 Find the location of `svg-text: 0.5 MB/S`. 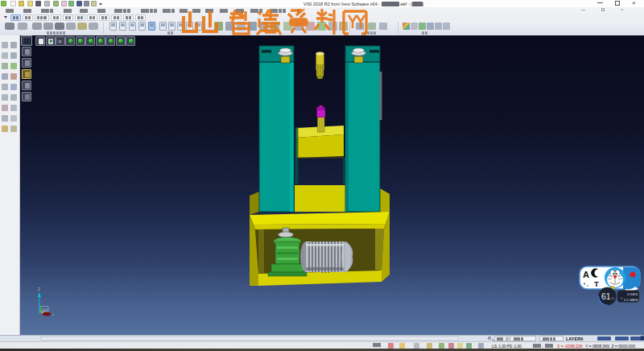

svg-text: 0.5 MB/S is located at coordinates (631, 299).